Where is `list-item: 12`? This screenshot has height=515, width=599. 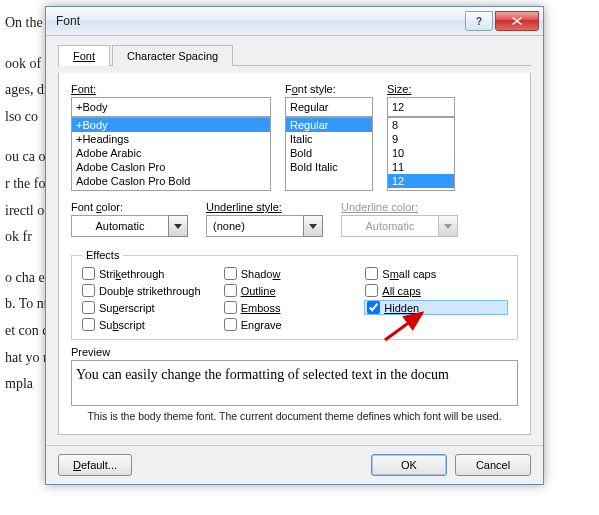
list-item: 12 is located at coordinates (421, 181).